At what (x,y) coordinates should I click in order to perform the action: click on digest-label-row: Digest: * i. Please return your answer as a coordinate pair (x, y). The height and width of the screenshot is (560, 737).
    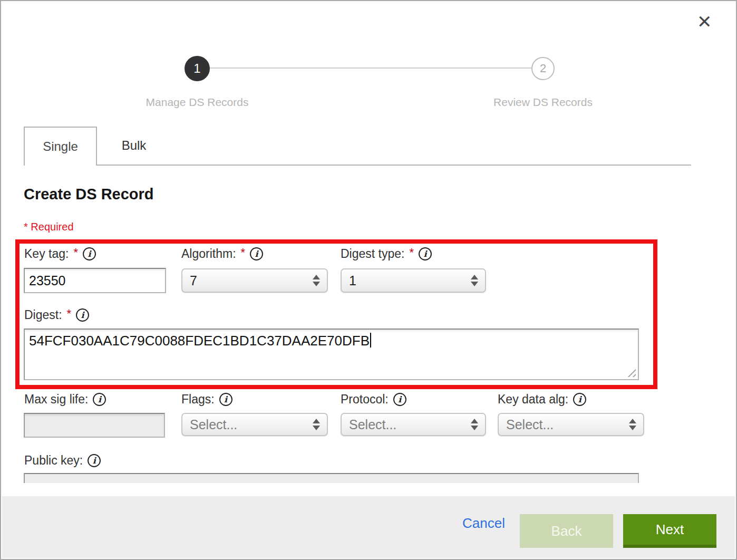
    Looking at the image, I should click on (57, 315).